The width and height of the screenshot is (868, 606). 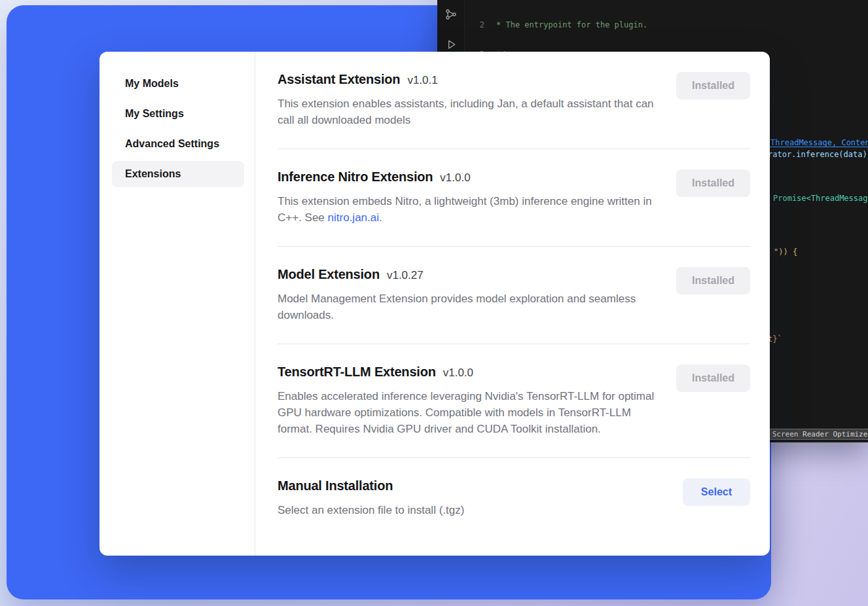 What do you see at coordinates (405, 276) in the screenshot?
I see `extension-version: v1.0.27` at bounding box center [405, 276].